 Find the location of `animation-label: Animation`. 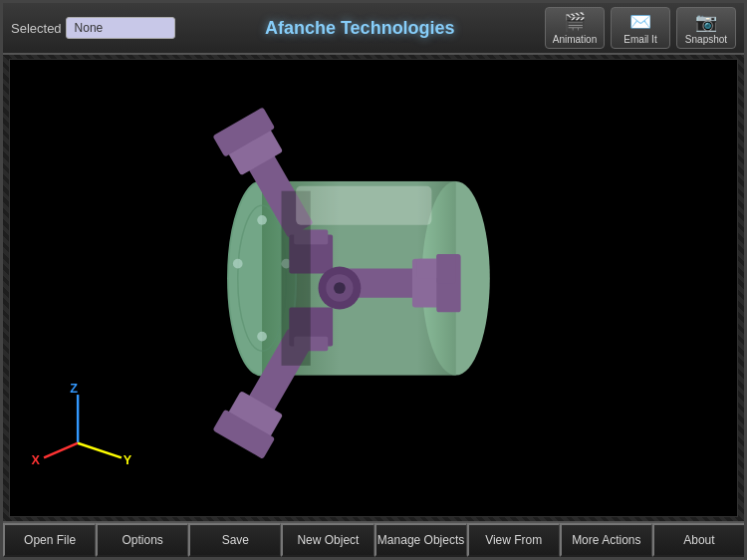

animation-label: Animation is located at coordinates (575, 40).